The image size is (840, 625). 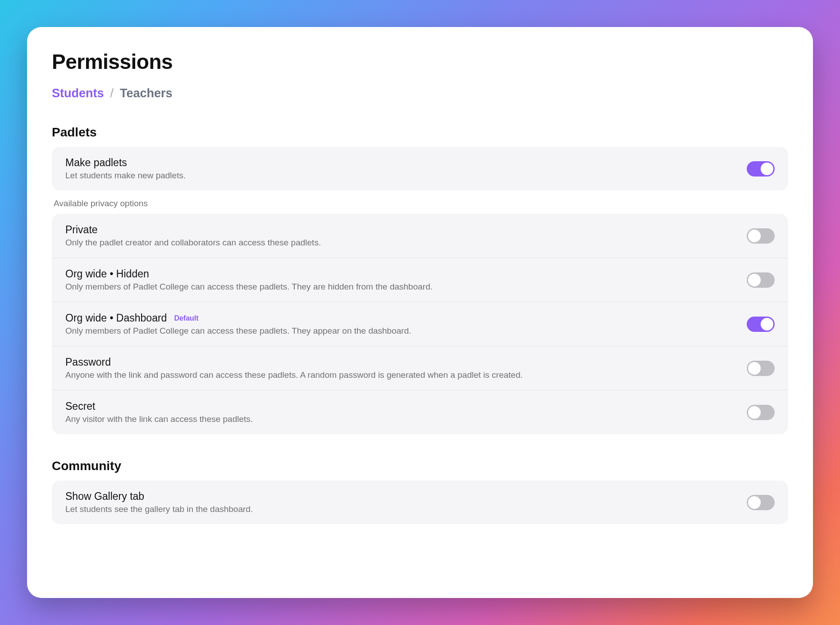 What do you see at coordinates (761, 368) in the screenshot?
I see `toggle-password` at bounding box center [761, 368].